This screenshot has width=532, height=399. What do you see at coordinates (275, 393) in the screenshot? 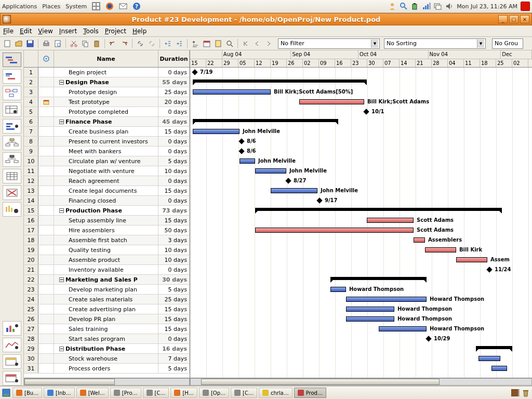
I see `taskbar-button: chrla…` at bounding box center [275, 393].